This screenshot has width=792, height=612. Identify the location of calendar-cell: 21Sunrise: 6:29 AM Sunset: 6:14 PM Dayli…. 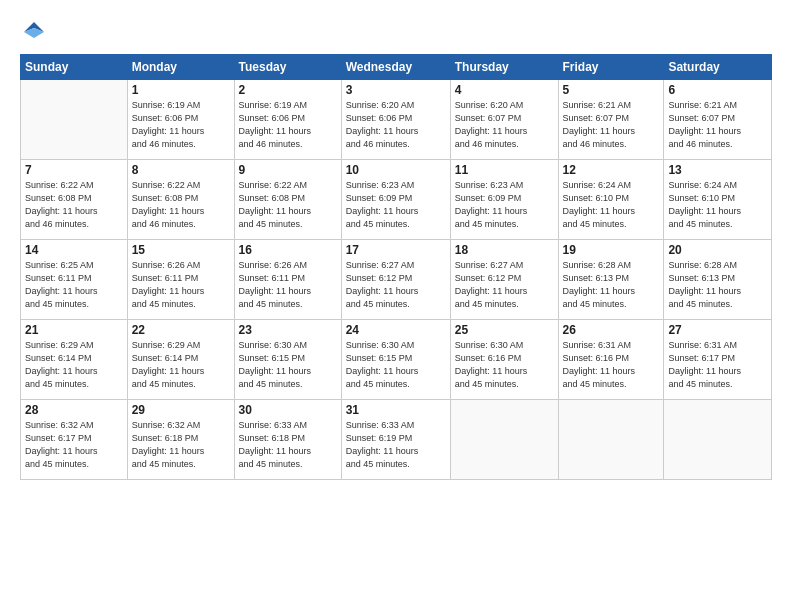
(74, 360).